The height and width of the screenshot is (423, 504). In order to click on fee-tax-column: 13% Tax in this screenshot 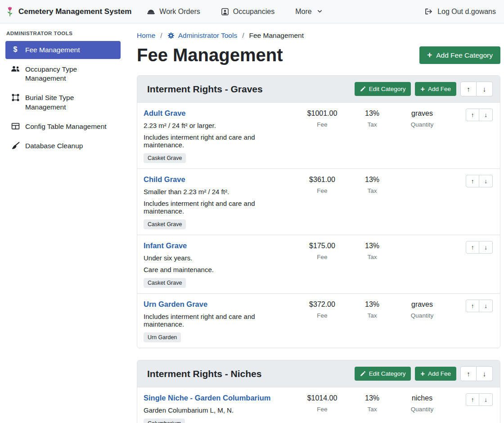, I will do `click(372, 250)`.